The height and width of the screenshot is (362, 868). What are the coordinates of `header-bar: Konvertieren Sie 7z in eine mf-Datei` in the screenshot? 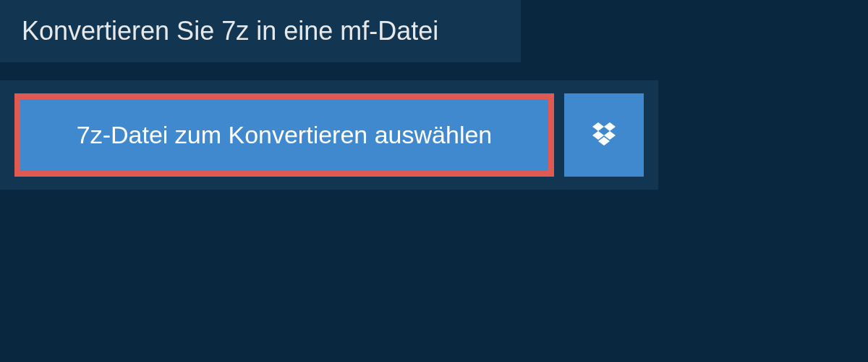 It's located at (260, 31).